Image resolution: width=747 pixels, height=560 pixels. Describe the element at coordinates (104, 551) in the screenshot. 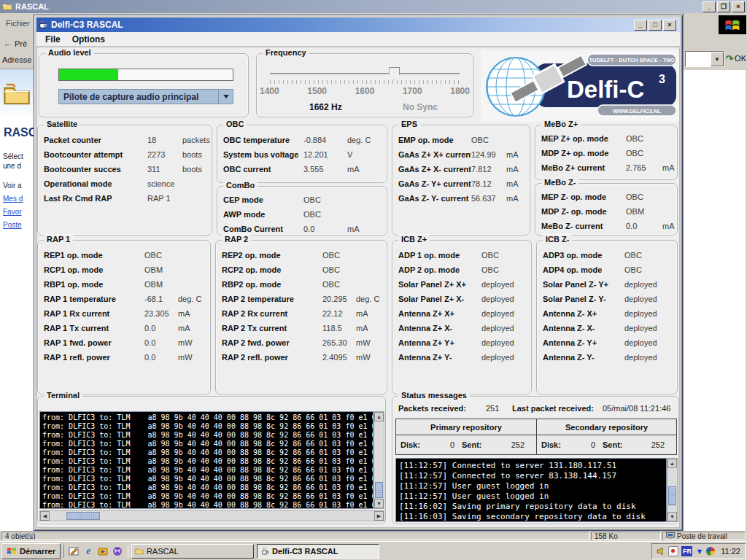

I see `media-player-icon` at that location.